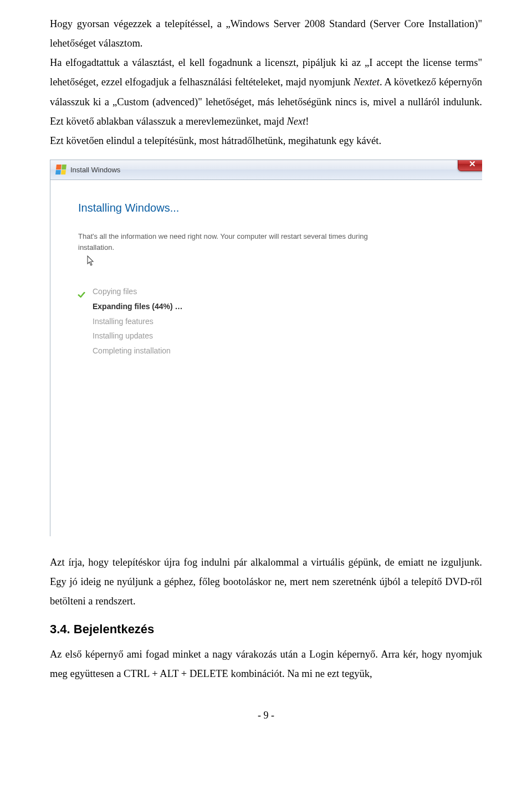  Describe the element at coordinates (367, 82) in the screenshot. I see `doc-para2b: Nextet` at that location.